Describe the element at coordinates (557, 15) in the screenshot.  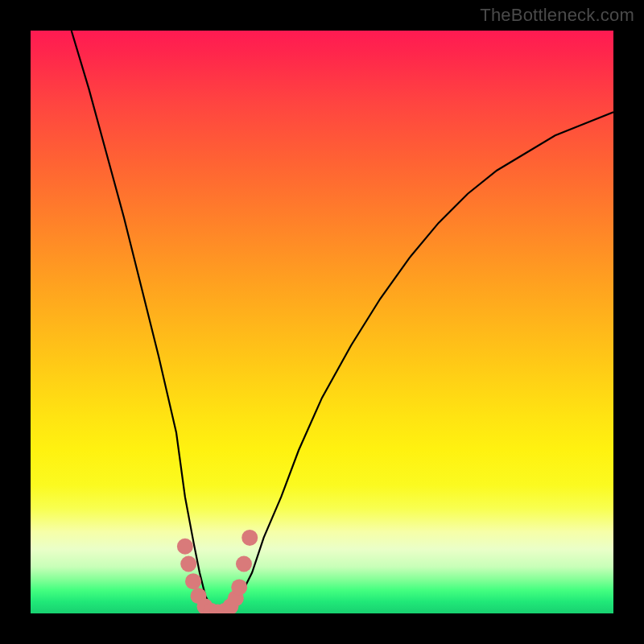
I see `watermark-text: TheBottleneck.com` at that location.